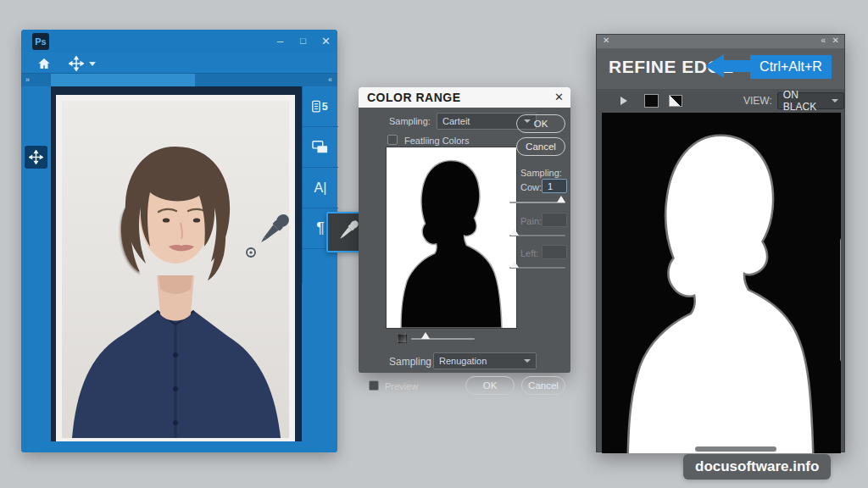  I want to click on feathering-checkbox, so click(392, 140).